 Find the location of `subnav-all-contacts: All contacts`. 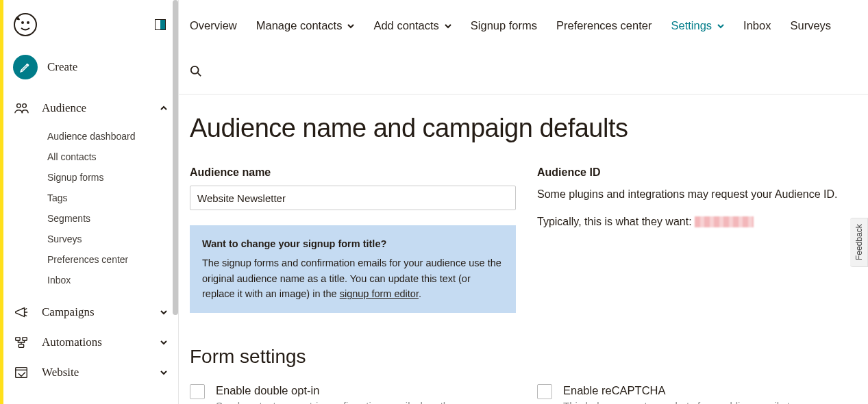

subnav-all-contacts: All contacts is located at coordinates (90, 157).